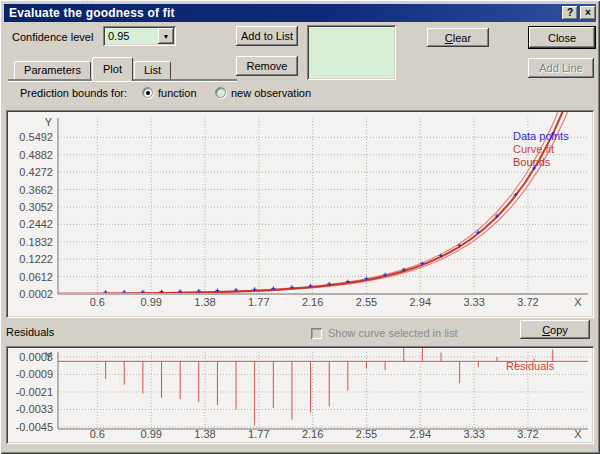 The image size is (600, 454). I want to click on svg-text: 0.1222, so click(36, 259).